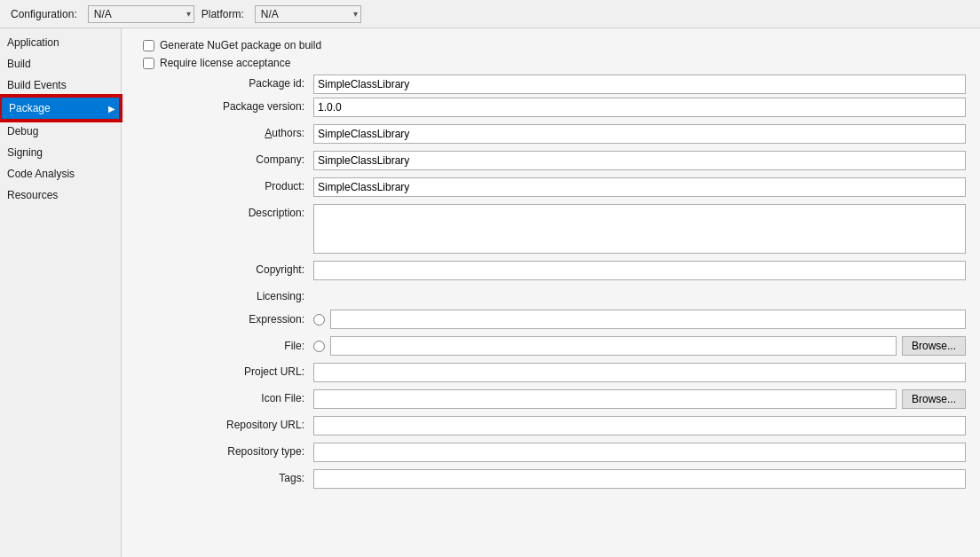 This screenshot has height=557, width=980. Describe the element at coordinates (639, 479) in the screenshot. I see `tags-input` at that location.